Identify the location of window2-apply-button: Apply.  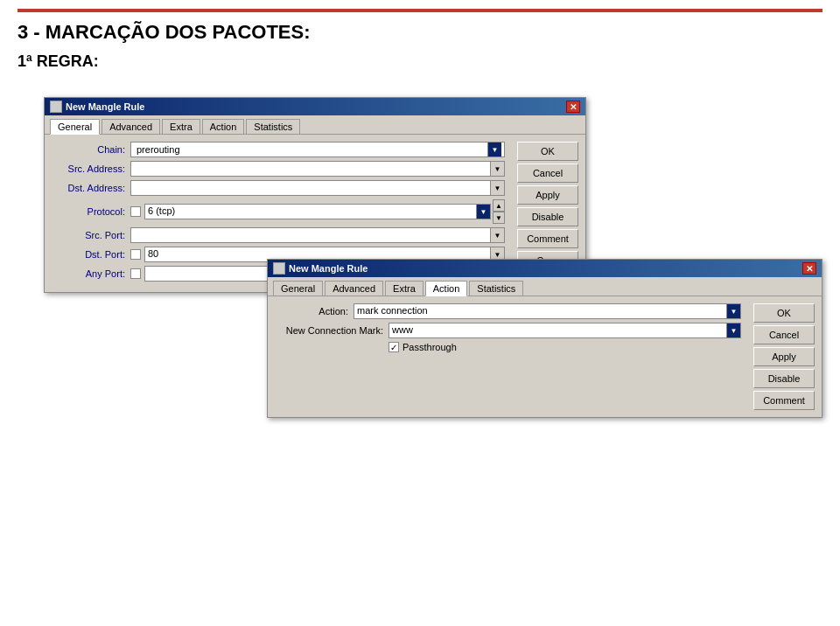
(784, 357).